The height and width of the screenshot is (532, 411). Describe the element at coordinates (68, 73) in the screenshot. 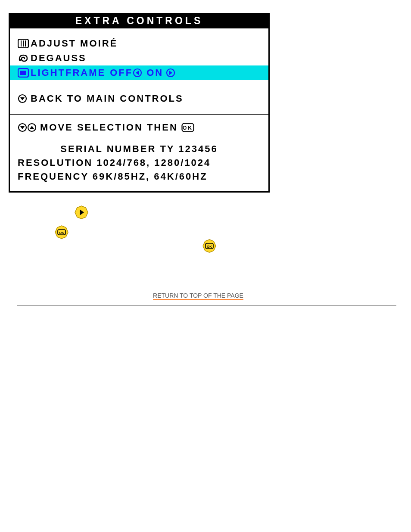

I see `menu-label: LIGHTFRAME` at that location.